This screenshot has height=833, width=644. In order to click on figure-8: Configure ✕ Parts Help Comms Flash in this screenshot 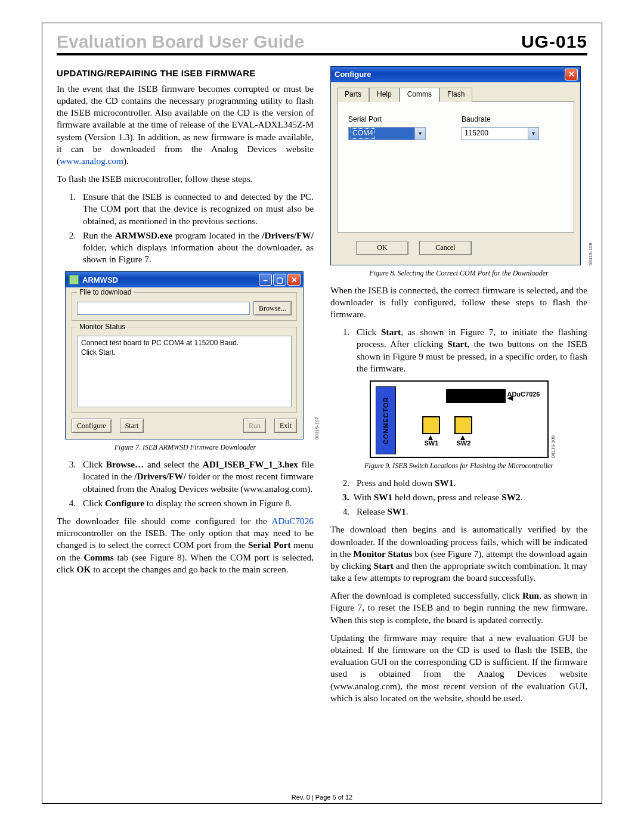, I will do `click(459, 166)`.